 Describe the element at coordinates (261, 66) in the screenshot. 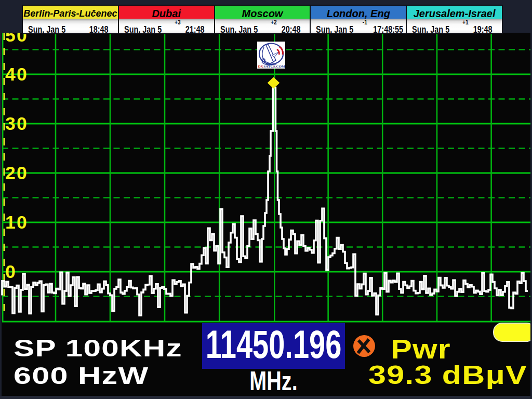

I see `svg-text: DX` at that location.